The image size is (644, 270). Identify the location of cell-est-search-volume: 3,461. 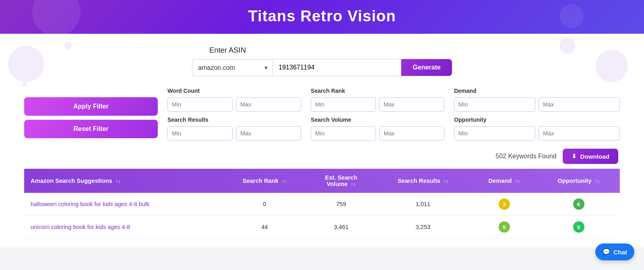
(341, 227).